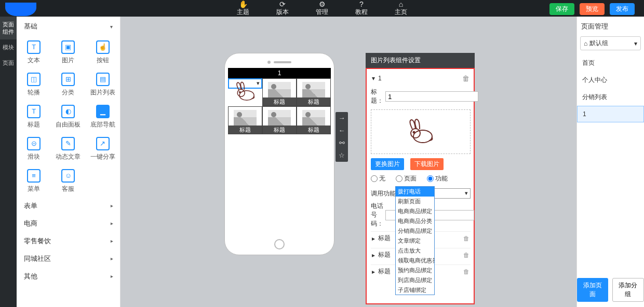 The image size is (644, 307). Describe the element at coordinates (34, 117) in the screenshot. I see `comp-title: T标题` at that location.